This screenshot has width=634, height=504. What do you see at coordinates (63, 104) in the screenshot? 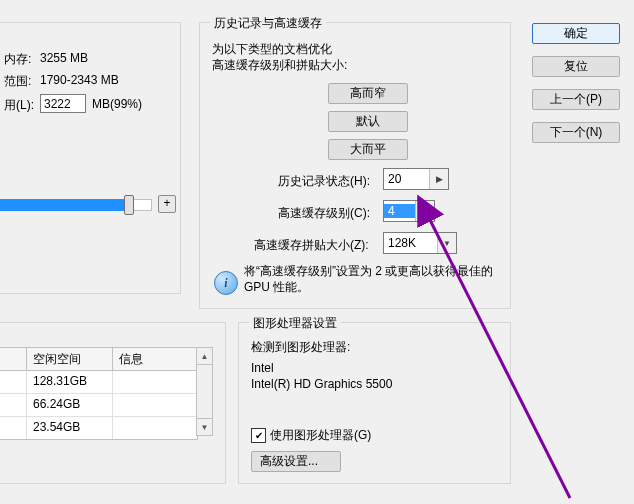
I see `used-input` at bounding box center [63, 104].